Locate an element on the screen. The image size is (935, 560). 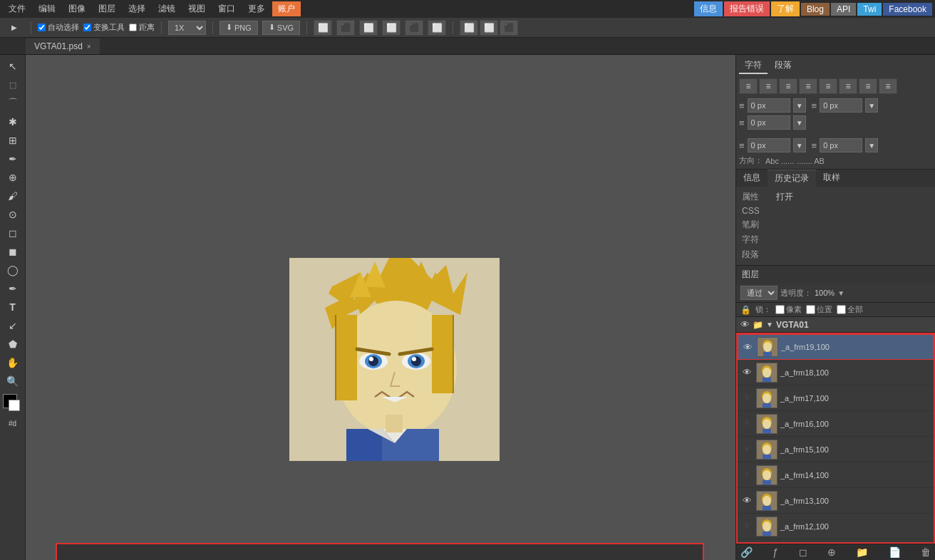
info-tab-history: 历史记录 is located at coordinates (792, 178).